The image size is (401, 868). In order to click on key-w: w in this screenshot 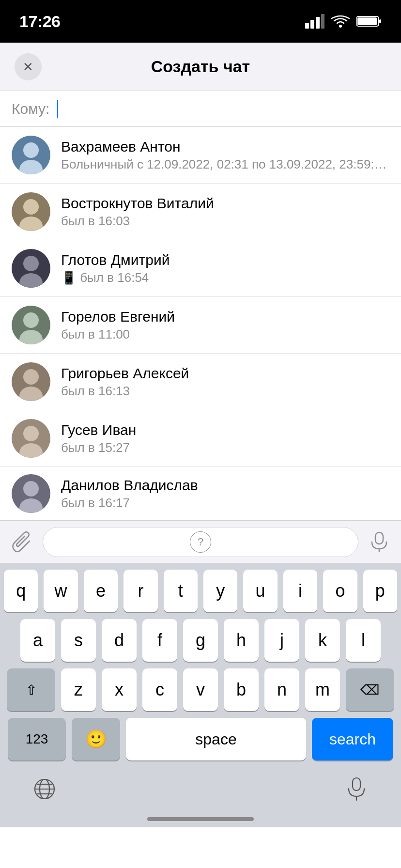, I will do `click(61, 591)`.